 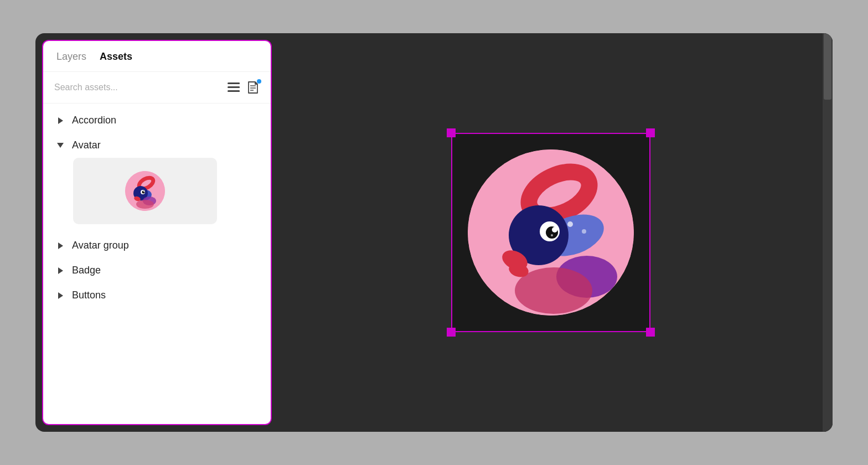 I want to click on handle-top-right, so click(x=650, y=133).